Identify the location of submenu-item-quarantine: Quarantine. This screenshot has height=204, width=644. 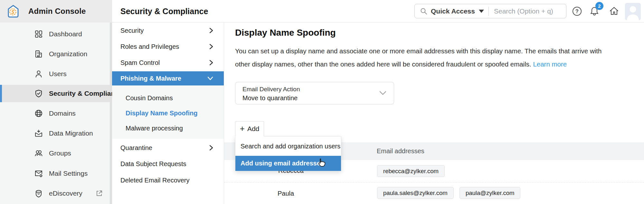
(168, 148).